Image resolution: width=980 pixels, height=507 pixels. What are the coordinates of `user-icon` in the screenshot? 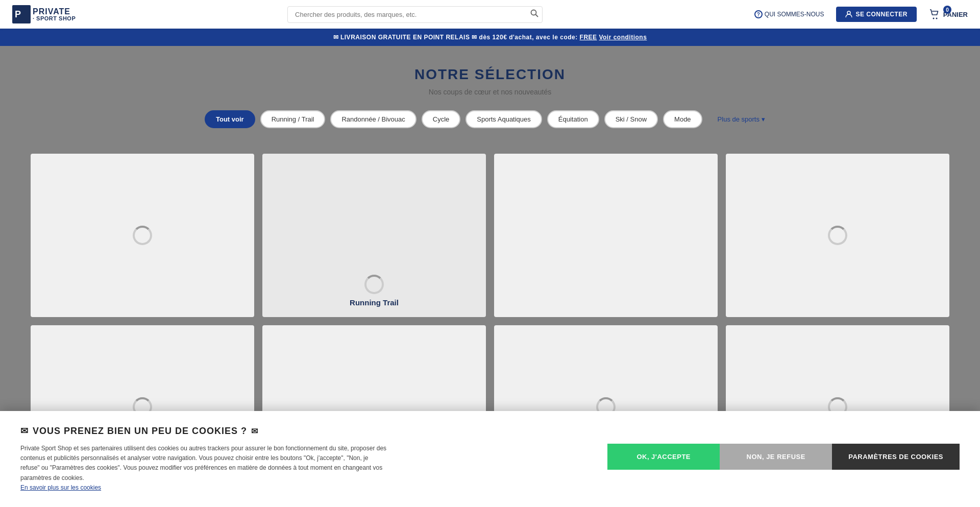 It's located at (849, 14).